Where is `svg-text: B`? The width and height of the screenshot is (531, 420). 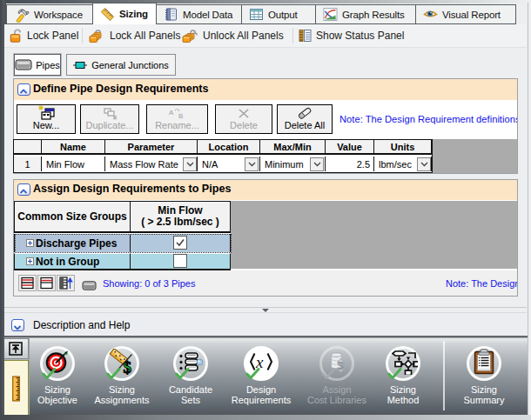 svg-text: B is located at coordinates (181, 117).